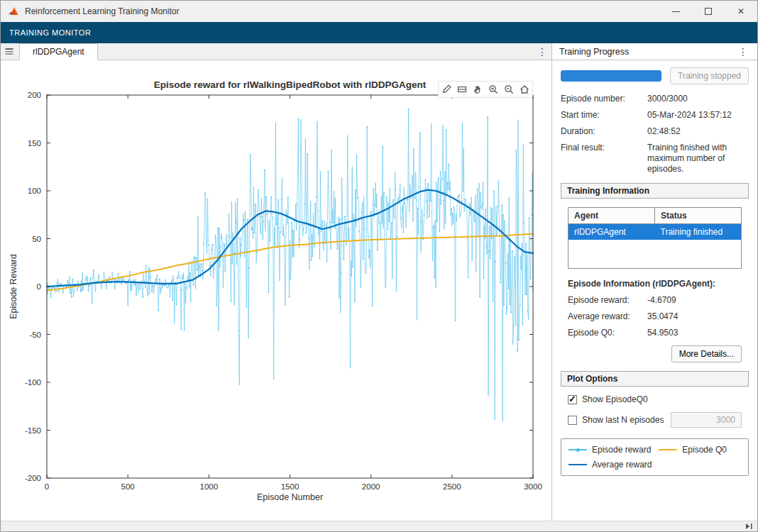 The image size is (758, 532). What do you see at coordinates (654, 379) in the screenshot?
I see `plot-options-header: Plot Options` at bounding box center [654, 379].